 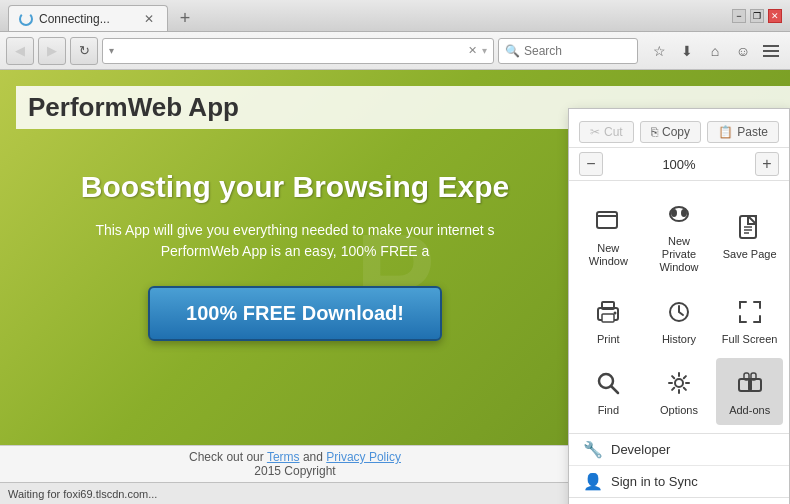 I want to click on menu-item-developer: 🔧 Developer, so click(x=679, y=450).